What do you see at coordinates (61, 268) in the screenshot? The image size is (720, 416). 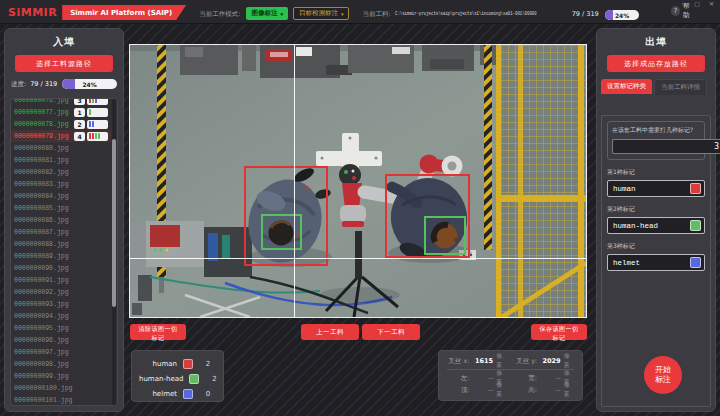 I see `file-list-item: 0000000090.jpg` at bounding box center [61, 268].